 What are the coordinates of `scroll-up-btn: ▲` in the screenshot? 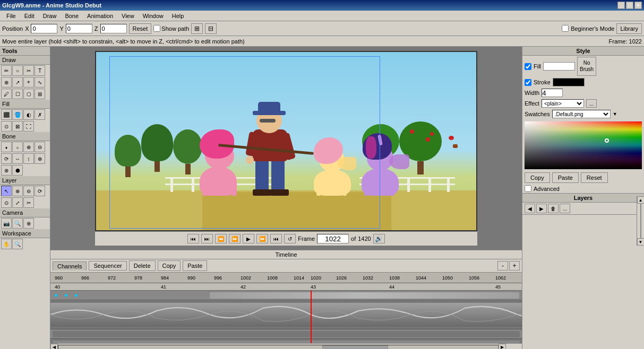 It's located at (641, 200).